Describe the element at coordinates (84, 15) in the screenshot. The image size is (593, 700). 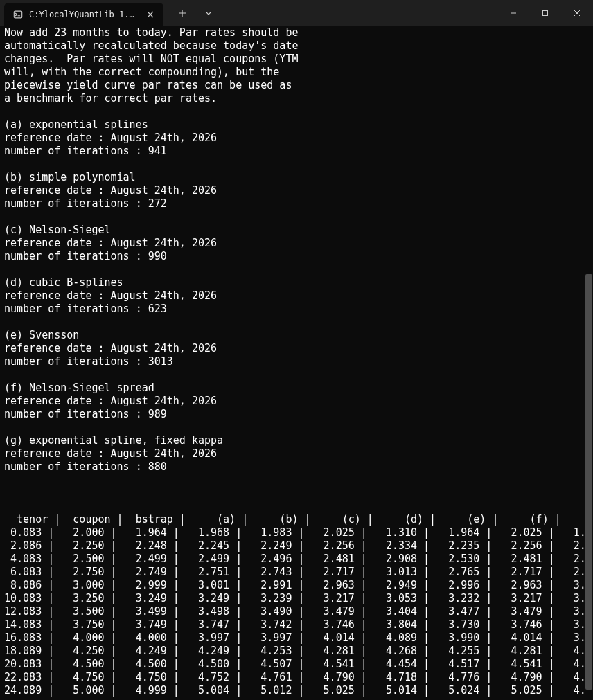
I see `tab-title: C:¥local¥QuantLib-1.32¥Examp` at that location.